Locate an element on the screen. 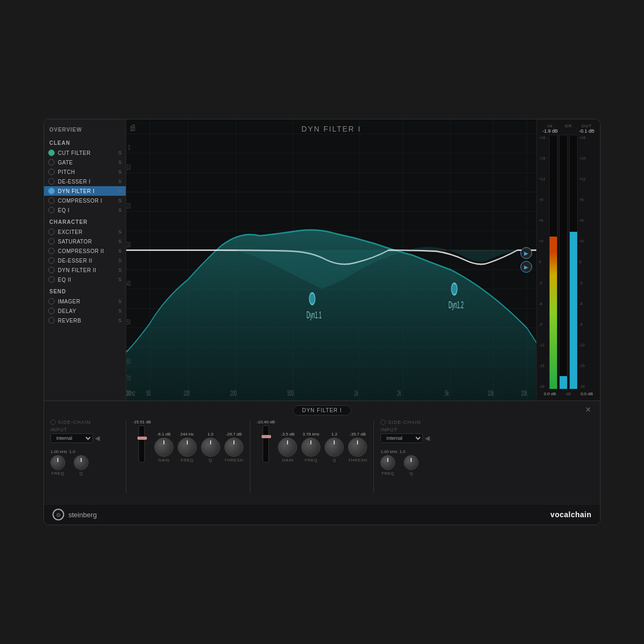 This screenshot has height=644, width=644. knob-dyn1-q is located at coordinates (211, 447).